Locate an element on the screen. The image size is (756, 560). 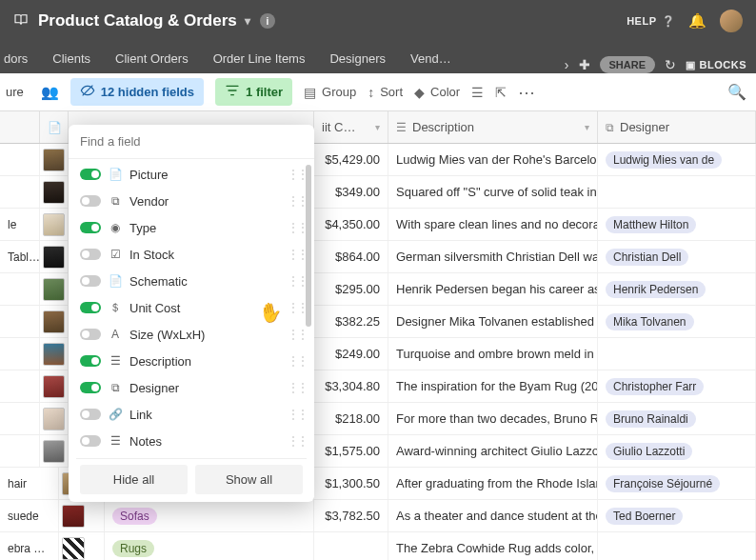
cell-designer: Ludwig Mies van de is located at coordinates (677, 160).